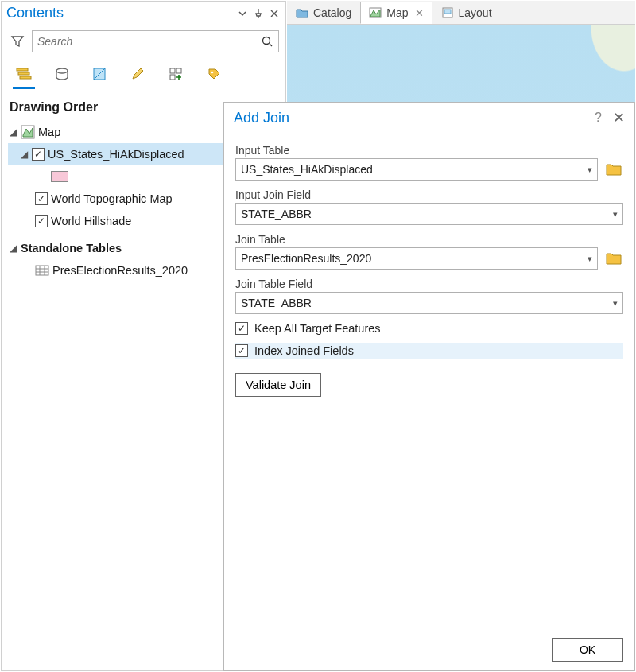 This screenshot has height=672, width=636. I want to click on join-table-field-value: STATE_ABBR, so click(277, 303).